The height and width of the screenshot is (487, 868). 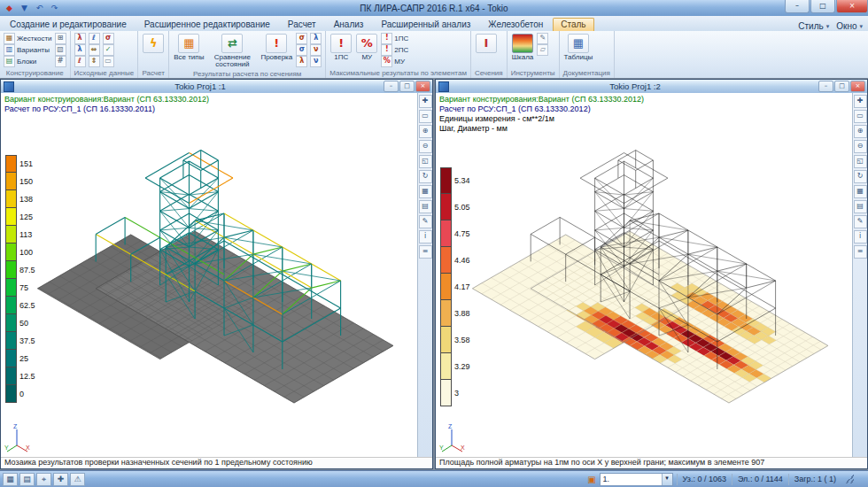 I want to click on child-window-icon, so click(x=444, y=87).